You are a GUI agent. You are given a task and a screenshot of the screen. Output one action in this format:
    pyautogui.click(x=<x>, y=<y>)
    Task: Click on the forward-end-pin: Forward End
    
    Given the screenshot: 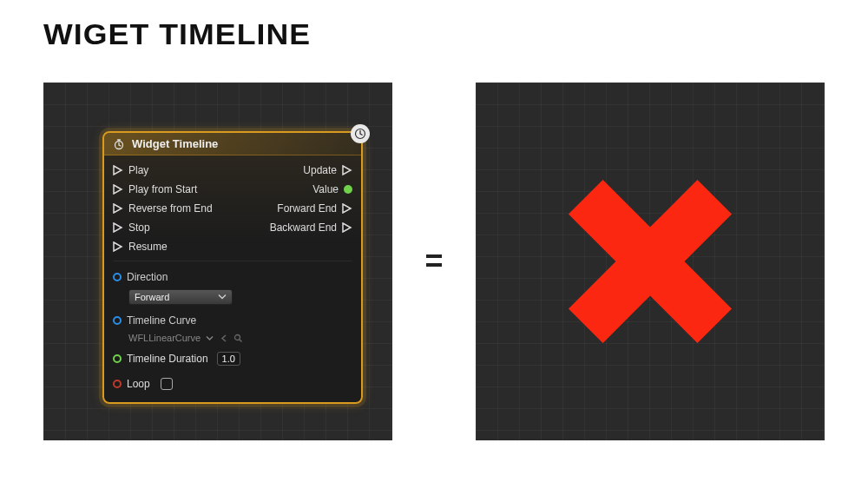 What is the action you would take?
    pyautogui.click(x=314, y=208)
    